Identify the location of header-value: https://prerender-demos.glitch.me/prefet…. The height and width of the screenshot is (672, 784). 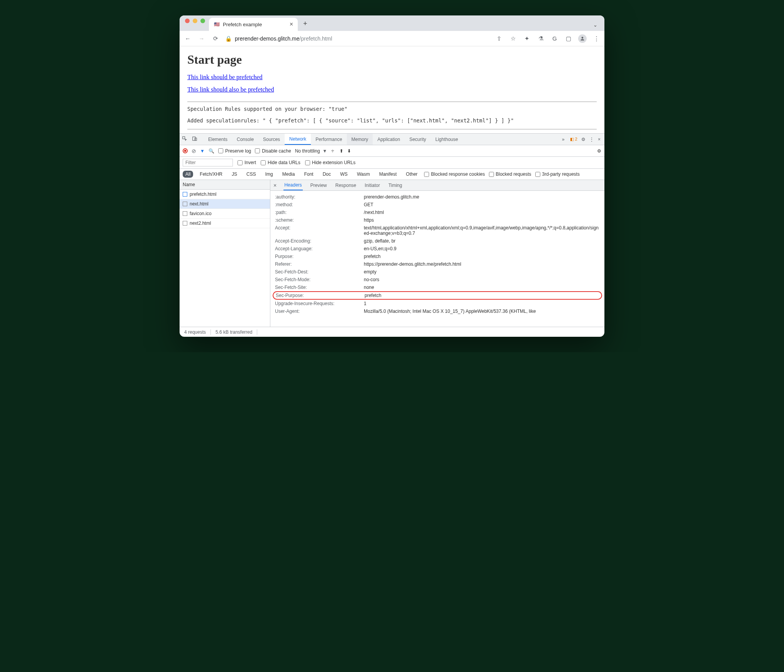
(482, 264).